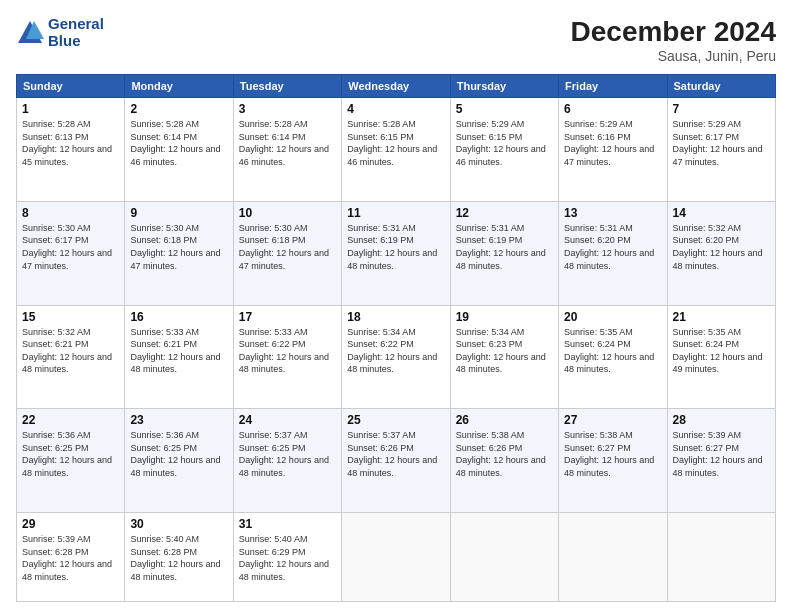  I want to click on calendar-cell: 18 Sunrise: 5:34 AM Sunset: 6:22 PM Dayl…, so click(396, 357).